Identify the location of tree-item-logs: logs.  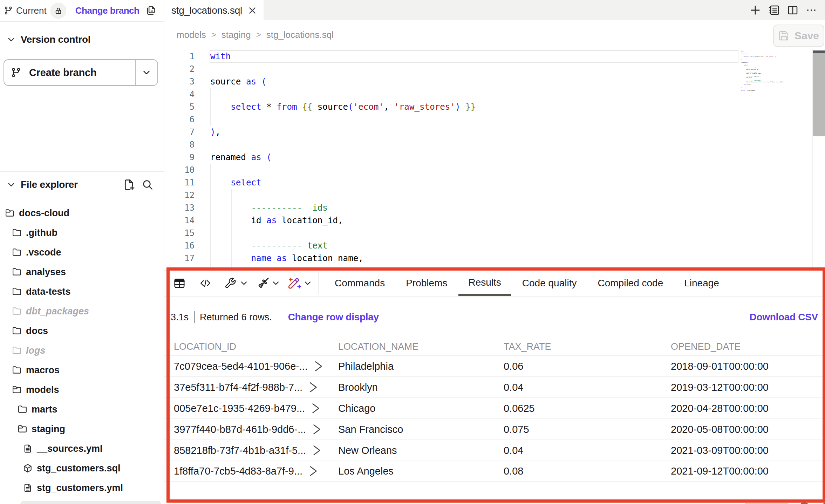
(82, 350).